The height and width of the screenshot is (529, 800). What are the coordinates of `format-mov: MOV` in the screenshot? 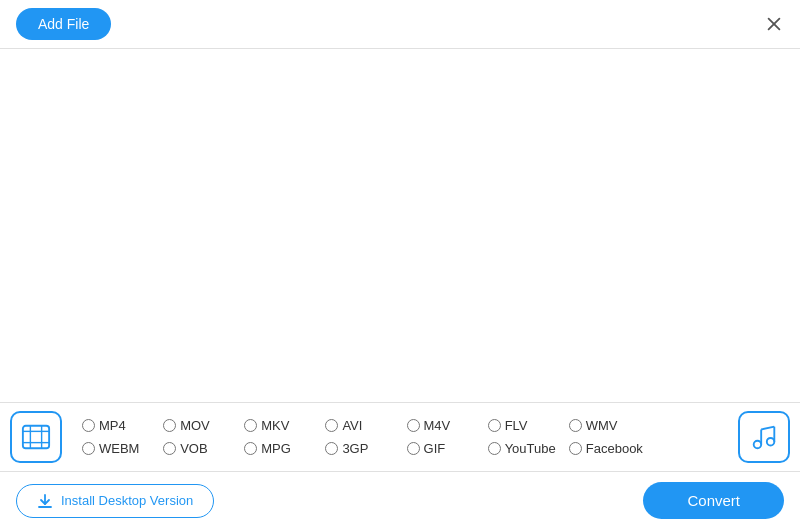 It's located at (200, 426).